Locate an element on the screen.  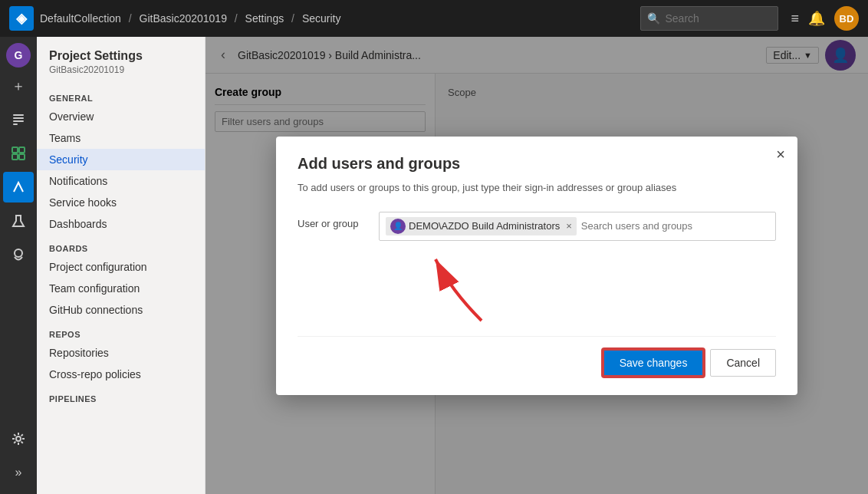
sidebar-section-repos: Repos is located at coordinates (121, 331).